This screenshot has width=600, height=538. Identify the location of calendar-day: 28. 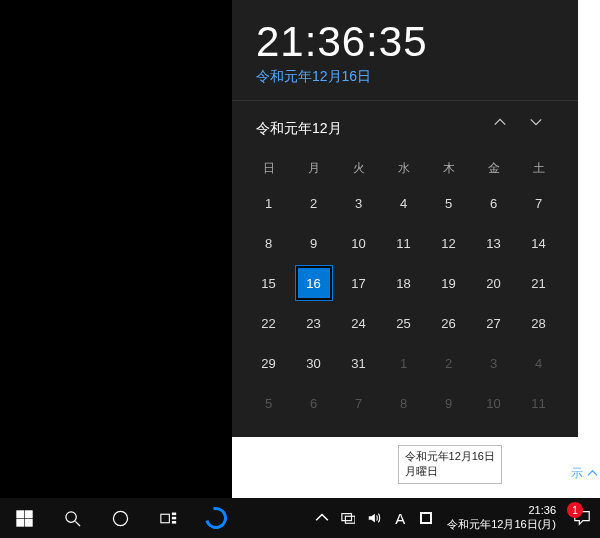
(538, 323).